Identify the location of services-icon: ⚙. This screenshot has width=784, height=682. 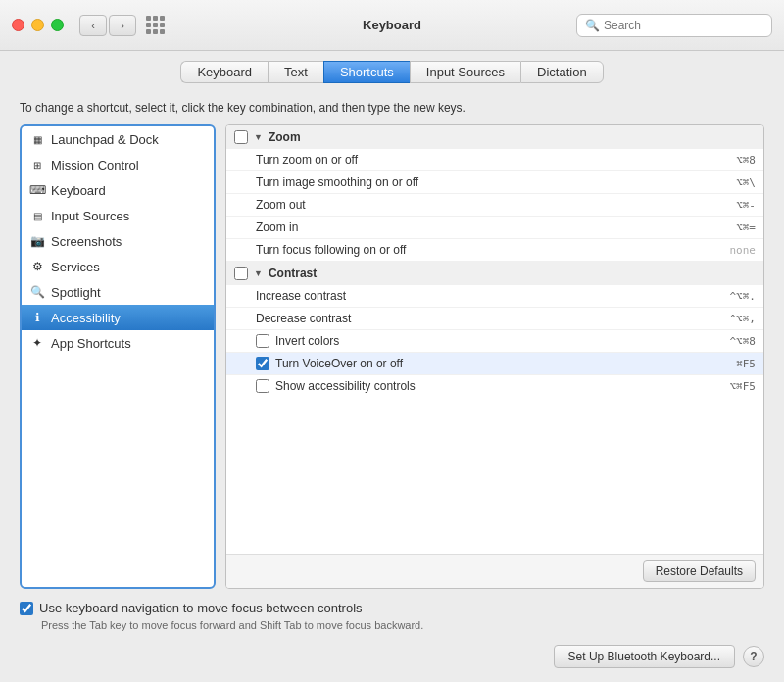
(37, 267).